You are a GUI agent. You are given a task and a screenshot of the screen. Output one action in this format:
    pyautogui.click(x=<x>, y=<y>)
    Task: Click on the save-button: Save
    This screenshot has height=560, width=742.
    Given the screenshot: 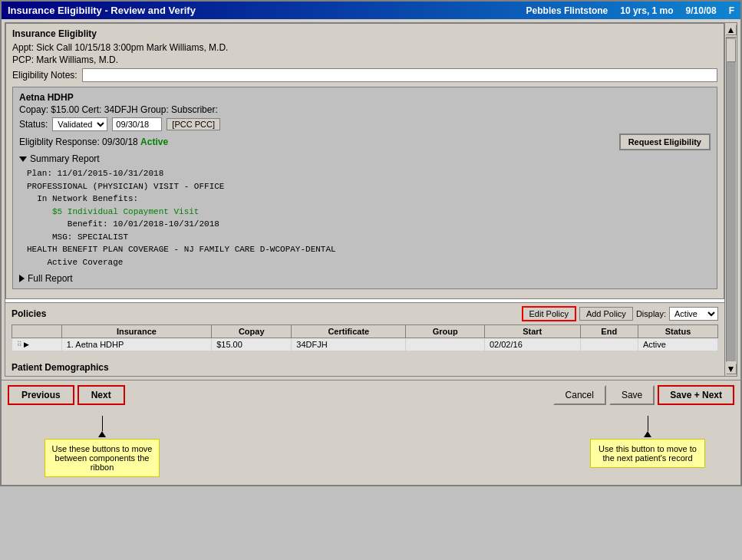 What is the action you would take?
    pyautogui.click(x=632, y=395)
    